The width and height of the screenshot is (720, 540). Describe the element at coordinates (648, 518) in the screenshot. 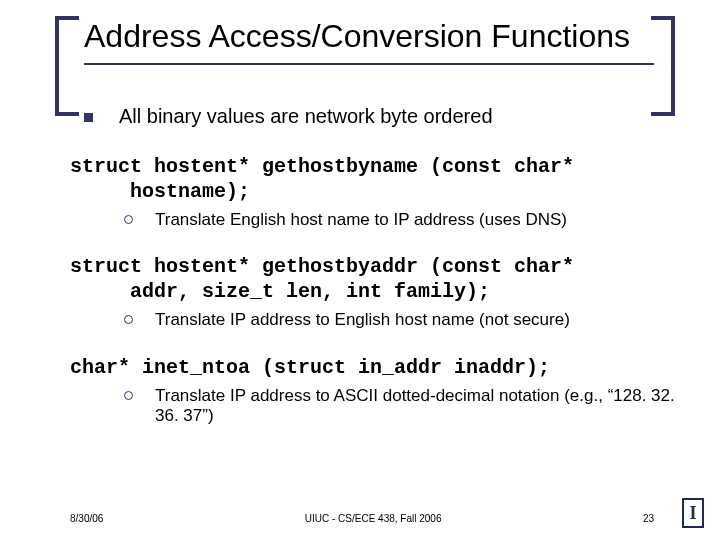

I see `footer-page-number: 23` at that location.